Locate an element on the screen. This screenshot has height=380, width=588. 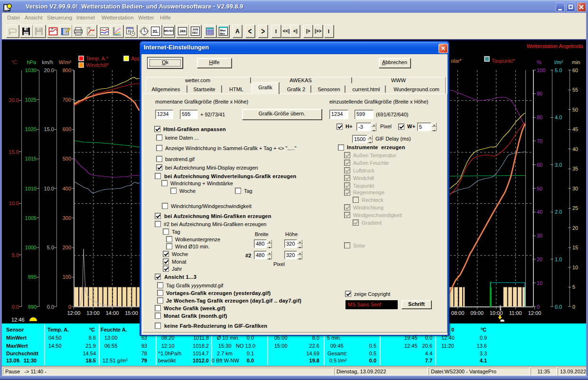
svg-text: 995 is located at coordinates (32, 277).